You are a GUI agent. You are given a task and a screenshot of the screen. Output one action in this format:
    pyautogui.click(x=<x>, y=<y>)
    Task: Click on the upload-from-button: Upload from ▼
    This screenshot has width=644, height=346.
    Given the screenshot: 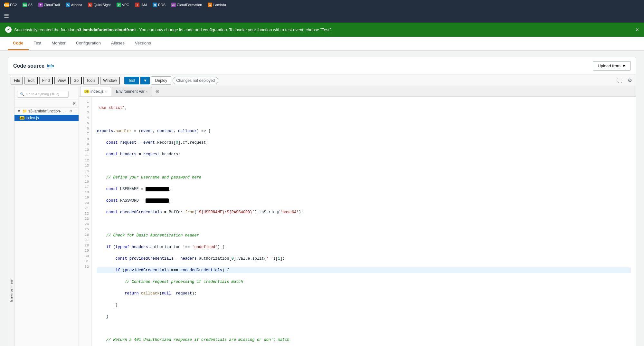 What is the action you would take?
    pyautogui.click(x=612, y=66)
    